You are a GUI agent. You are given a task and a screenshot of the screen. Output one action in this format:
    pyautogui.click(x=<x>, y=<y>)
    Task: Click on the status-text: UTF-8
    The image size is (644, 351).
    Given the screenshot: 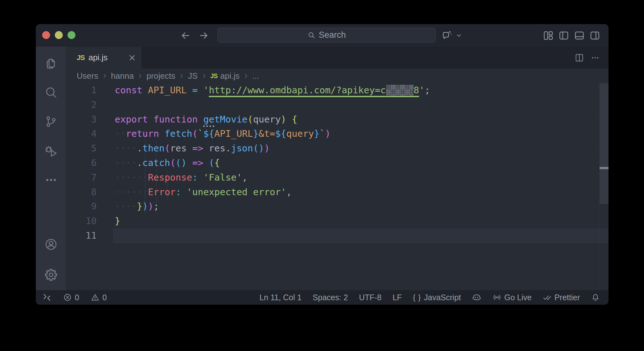 What is the action you would take?
    pyautogui.click(x=370, y=298)
    